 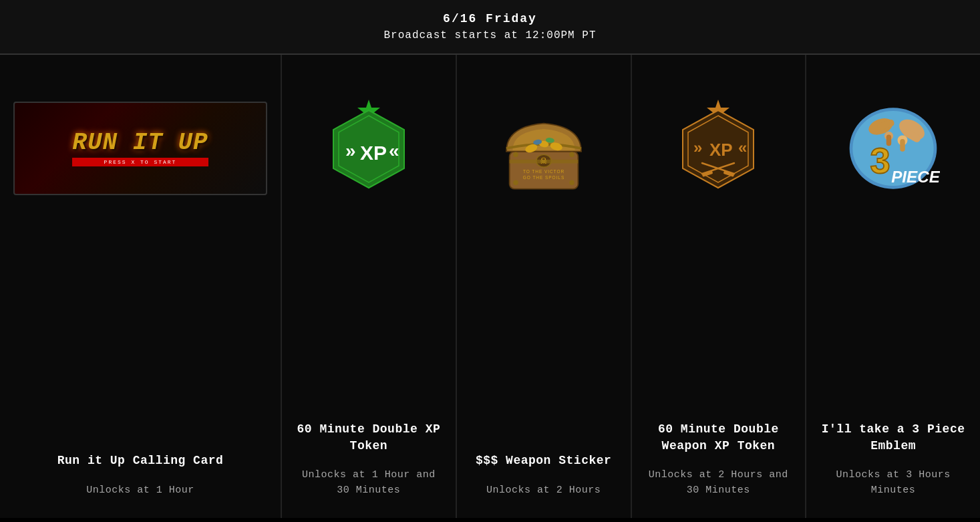 I want to click on svg-text: GO THE SPOILS, so click(x=543, y=178).